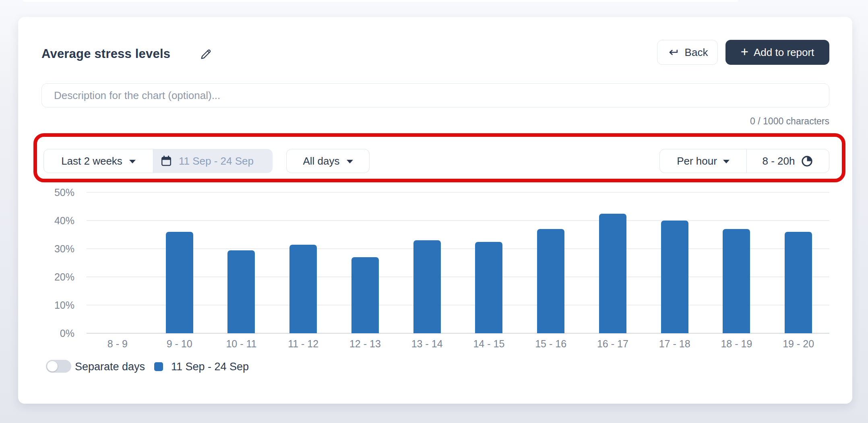 The width and height of the screenshot is (868, 423). What do you see at coordinates (52, 277) in the screenshot?
I see `y-tick-label: 20%` at bounding box center [52, 277].